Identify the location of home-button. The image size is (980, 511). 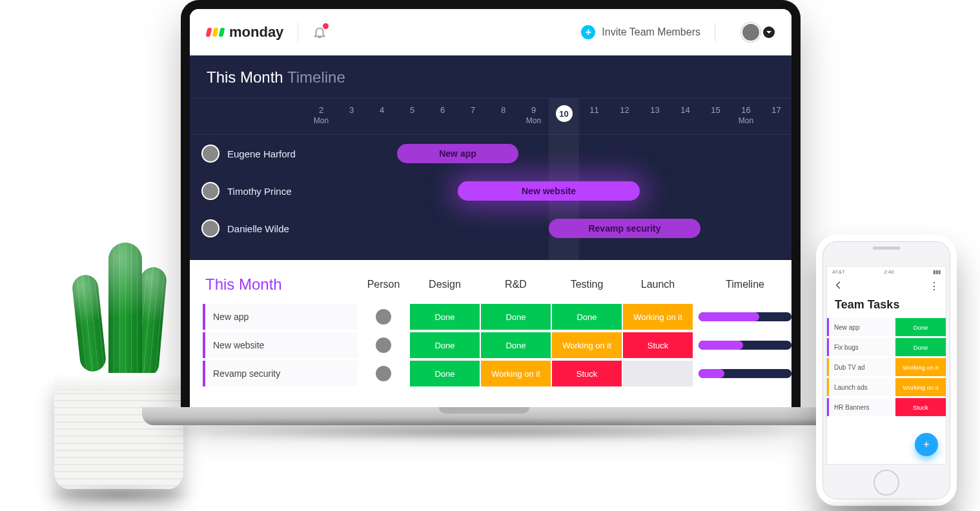
(886, 483).